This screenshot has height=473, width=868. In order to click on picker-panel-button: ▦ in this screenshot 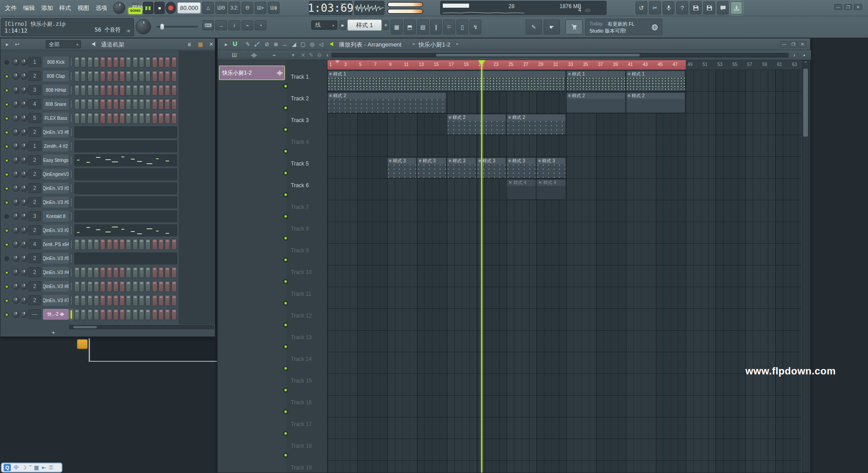, I will do `click(397, 27)`.